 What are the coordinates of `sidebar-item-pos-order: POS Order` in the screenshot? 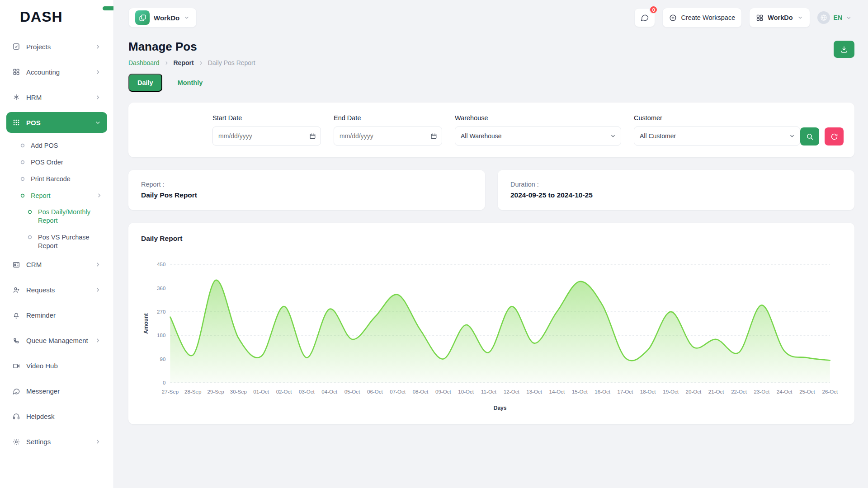 It's located at (57, 163).